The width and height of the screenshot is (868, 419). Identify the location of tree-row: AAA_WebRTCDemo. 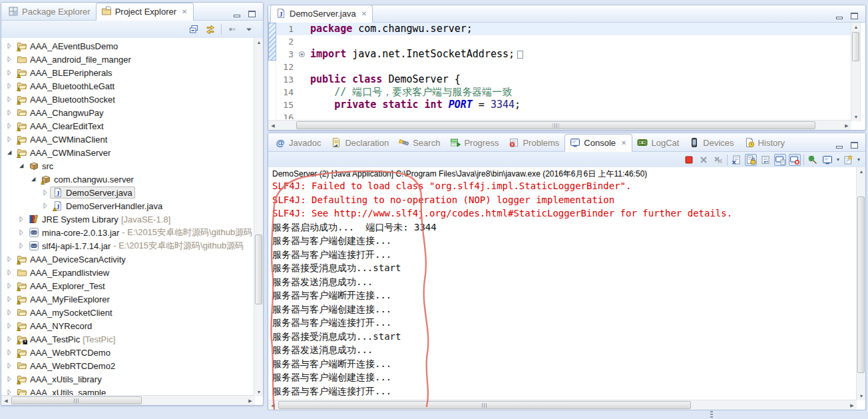
(132, 352).